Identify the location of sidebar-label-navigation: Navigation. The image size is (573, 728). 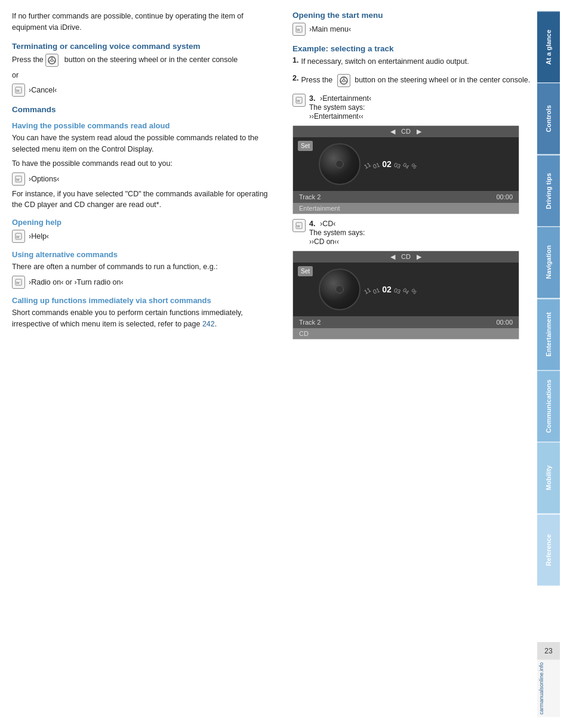
(549, 263).